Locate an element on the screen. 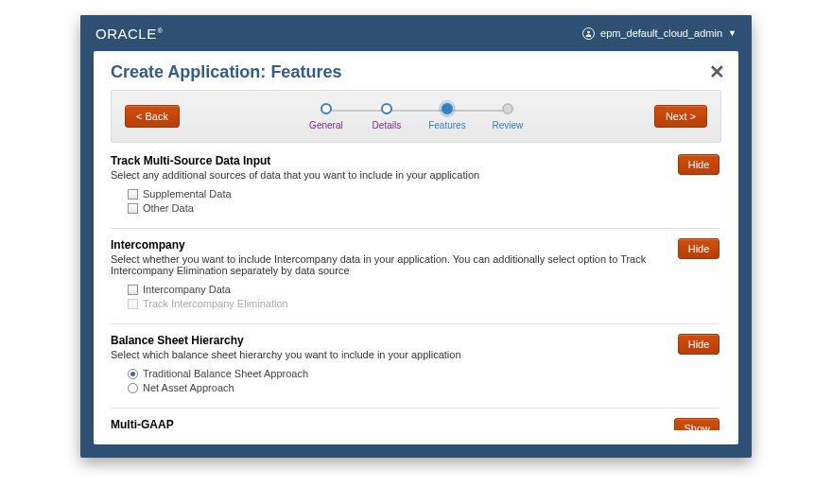 This screenshot has height=504, width=832. section-title: Balance Sheet Hierarchy is located at coordinates (286, 340).